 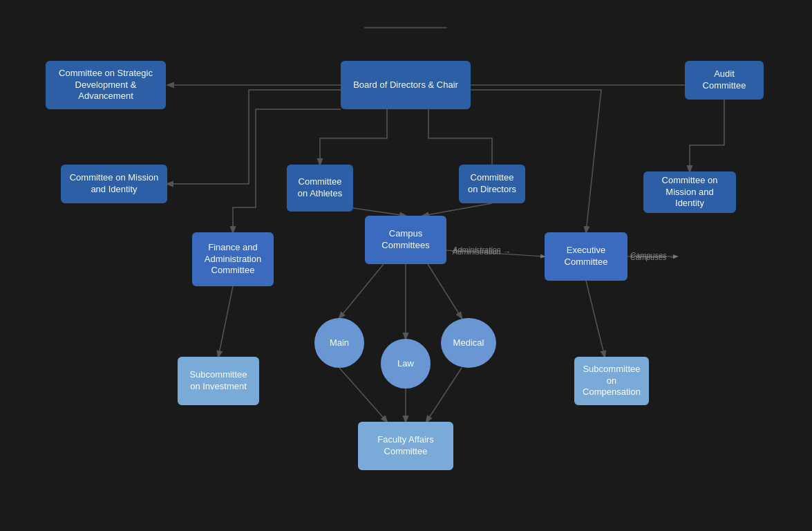 What do you see at coordinates (724, 80) in the screenshot?
I see `audit-node: Audit Committee` at bounding box center [724, 80].